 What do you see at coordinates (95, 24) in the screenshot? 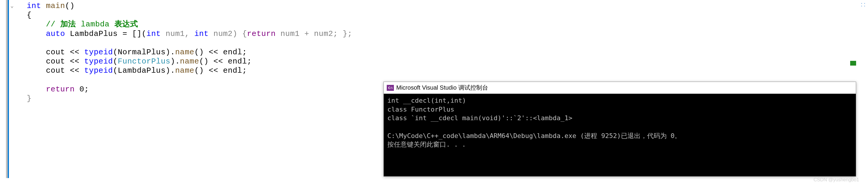
I see `comment-text2: lambda` at bounding box center [95, 24].